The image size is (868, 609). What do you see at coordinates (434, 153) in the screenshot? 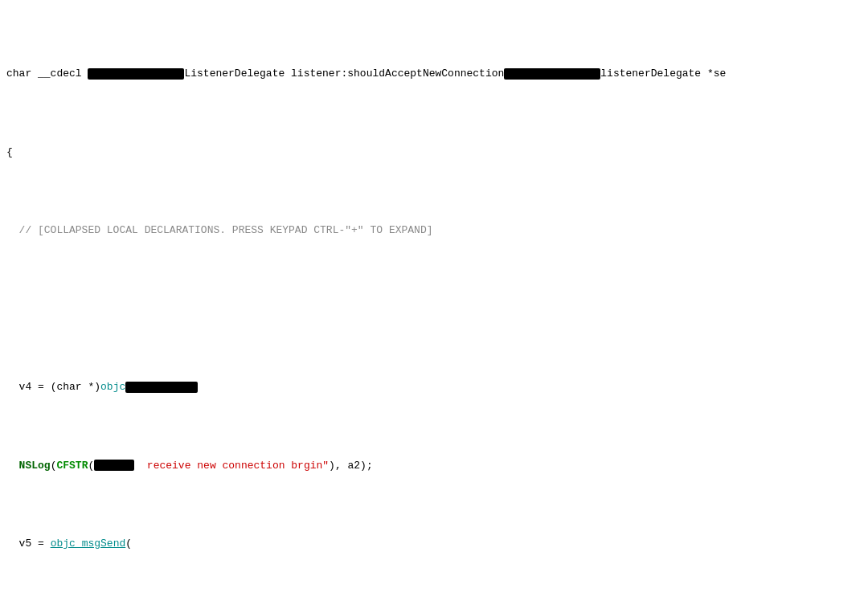
I see `code-line-2: {` at bounding box center [434, 153].